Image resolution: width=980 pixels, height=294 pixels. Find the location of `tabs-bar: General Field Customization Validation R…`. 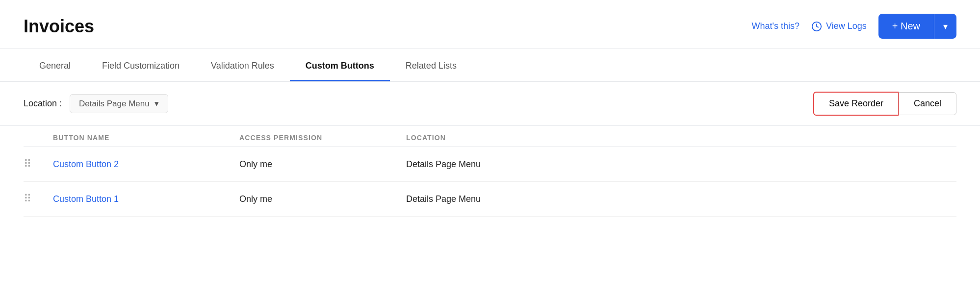

tabs-bar: General Field Customization Validation R… is located at coordinates (490, 66).